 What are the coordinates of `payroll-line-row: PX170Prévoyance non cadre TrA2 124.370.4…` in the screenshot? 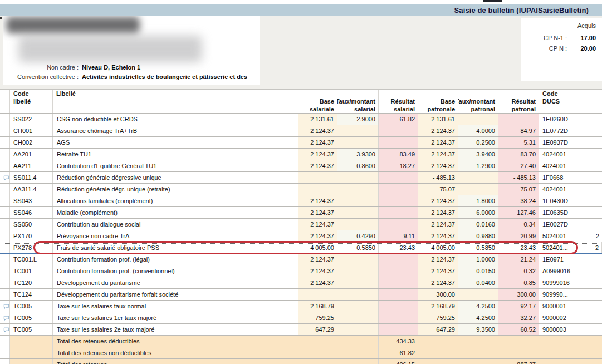 It's located at (301, 236).